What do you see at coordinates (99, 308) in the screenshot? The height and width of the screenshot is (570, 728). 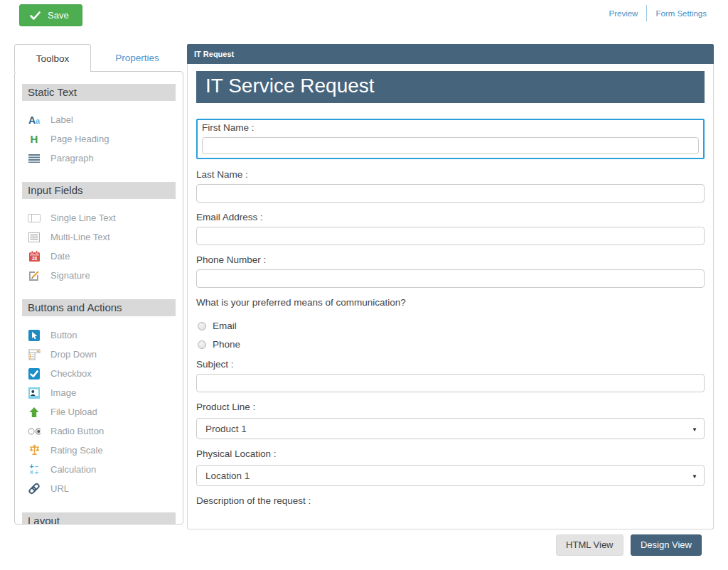 I see `toolbox-section-title: Buttons and Actions` at bounding box center [99, 308].